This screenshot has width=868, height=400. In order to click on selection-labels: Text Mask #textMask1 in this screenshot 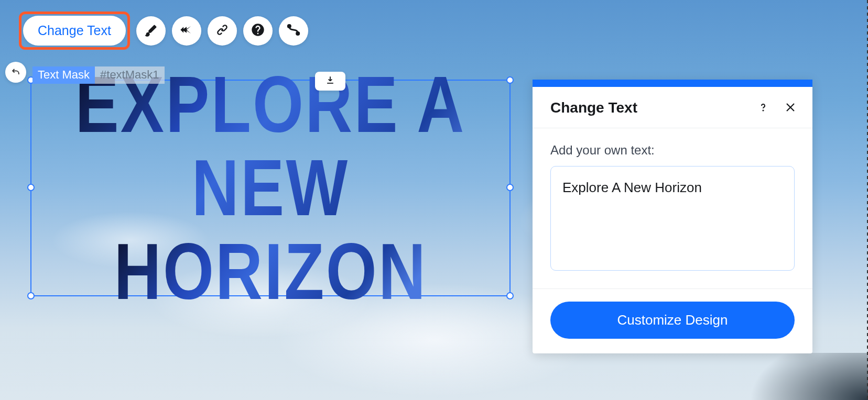, I will do `click(99, 75)`.